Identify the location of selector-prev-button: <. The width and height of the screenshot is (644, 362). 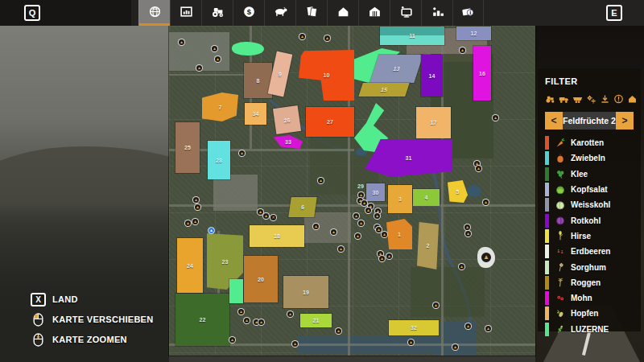
(554, 121).